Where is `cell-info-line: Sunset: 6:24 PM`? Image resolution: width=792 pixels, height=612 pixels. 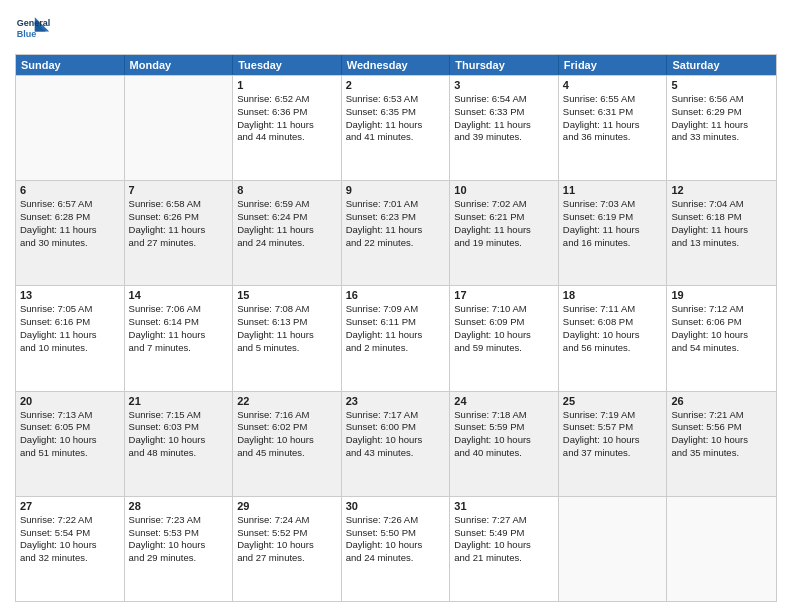 cell-info-line: Sunset: 6:24 PM is located at coordinates (287, 218).